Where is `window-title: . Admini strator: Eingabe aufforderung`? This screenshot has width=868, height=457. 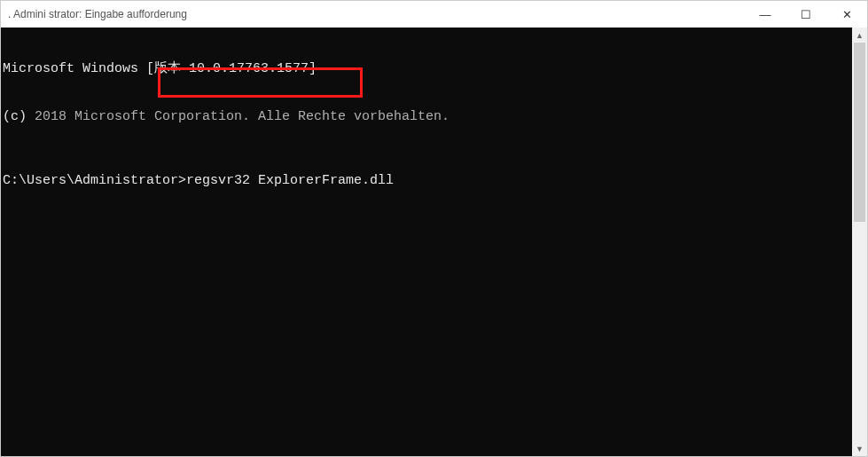
window-title: . Admini strator: Eingabe aufforderung is located at coordinates (98, 14).